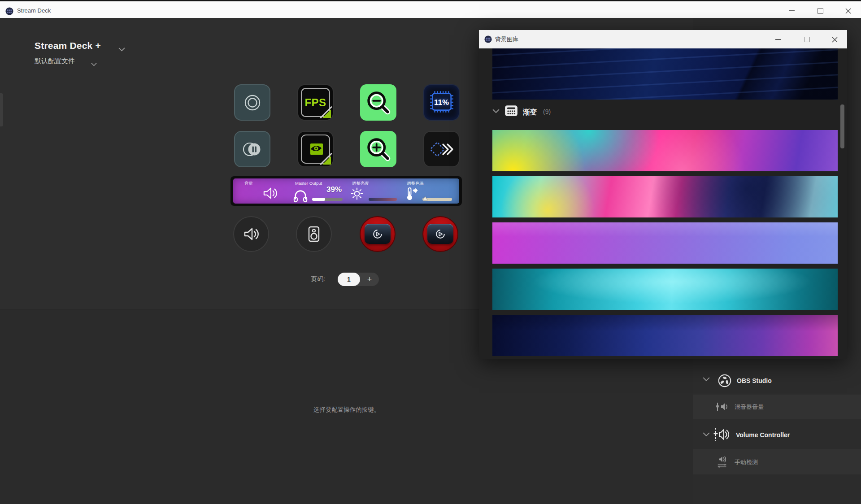 This screenshot has height=504, width=861. Describe the element at coordinates (425, 198) in the screenshot. I see `color-temp-thumb` at that location.